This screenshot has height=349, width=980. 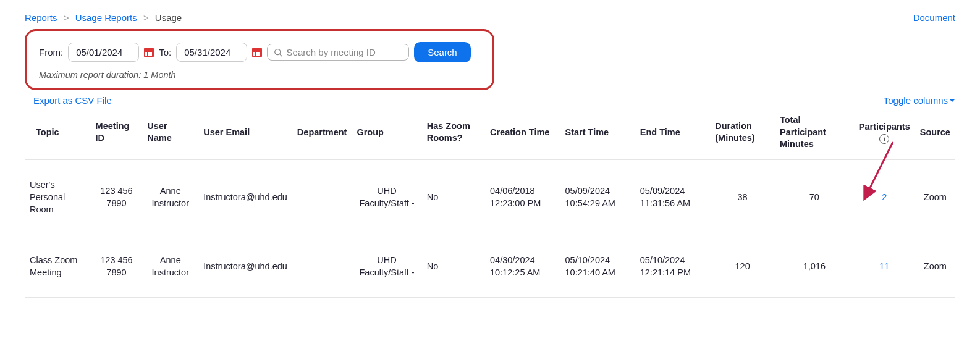 What do you see at coordinates (58, 266) in the screenshot?
I see `cell-topic: Class Zoom Meeting` at bounding box center [58, 266].